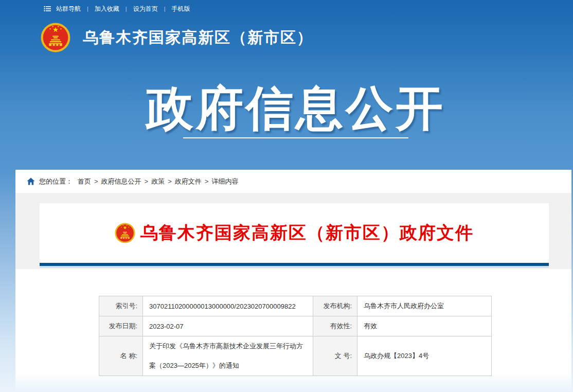  What do you see at coordinates (117, 9) in the screenshot?
I see `top-nav: 站群导航 | 加入收藏 | 设为首页 | 手机版` at bounding box center [117, 9].